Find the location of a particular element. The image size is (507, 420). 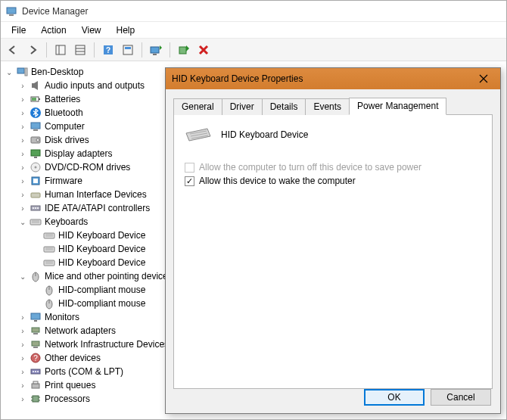

forward-button is located at coordinates (33, 50).